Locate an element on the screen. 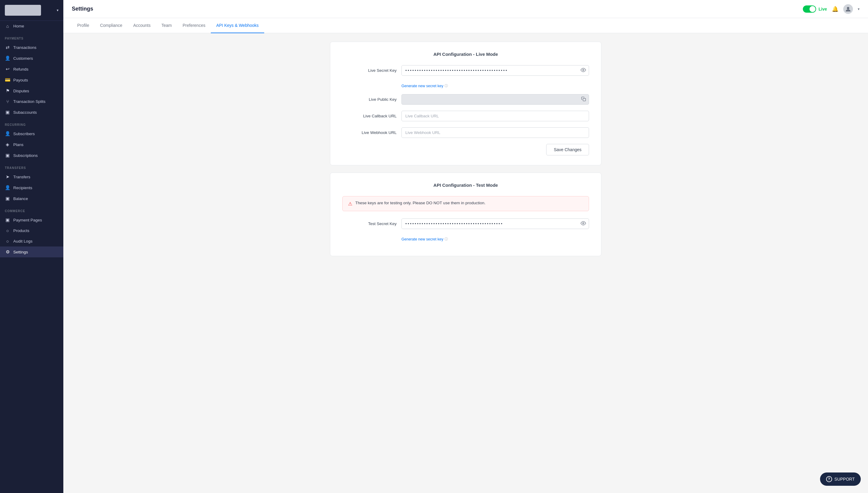  live-webhook-url-label: Live Webhook URL is located at coordinates (370, 133).